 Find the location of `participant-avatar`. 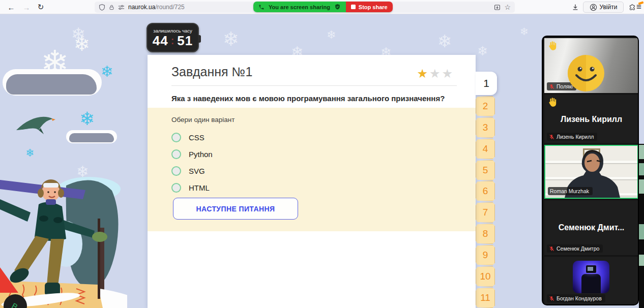

participant-avatar is located at coordinates (591, 277).